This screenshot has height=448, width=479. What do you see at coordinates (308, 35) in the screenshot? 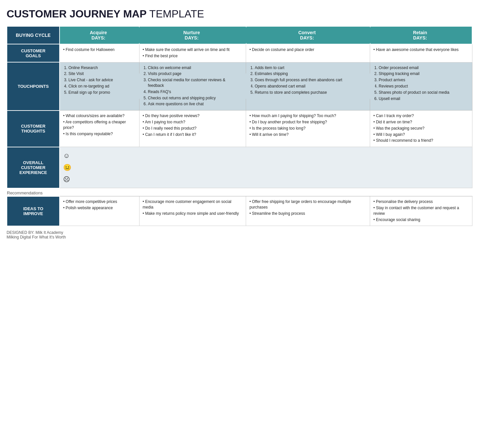
I see `stage-convert: Convert DAYS:` at bounding box center [308, 35].